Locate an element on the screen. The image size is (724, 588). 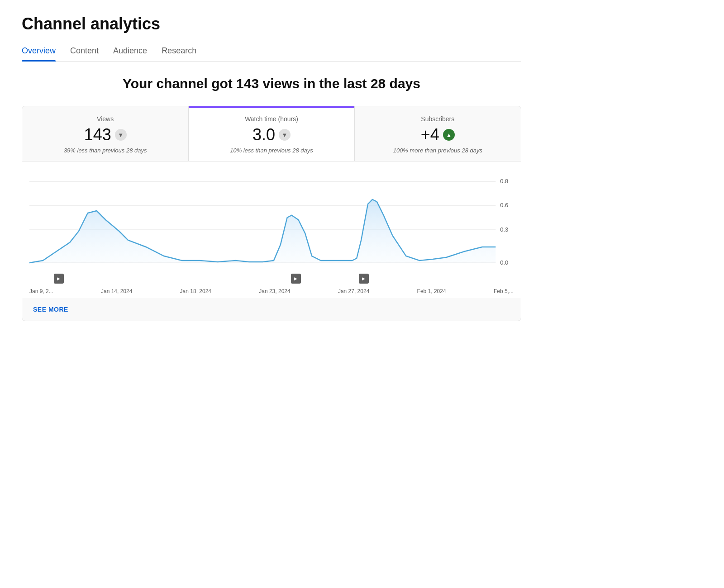
watch-time-trend-icon: ▼ is located at coordinates (285, 135).